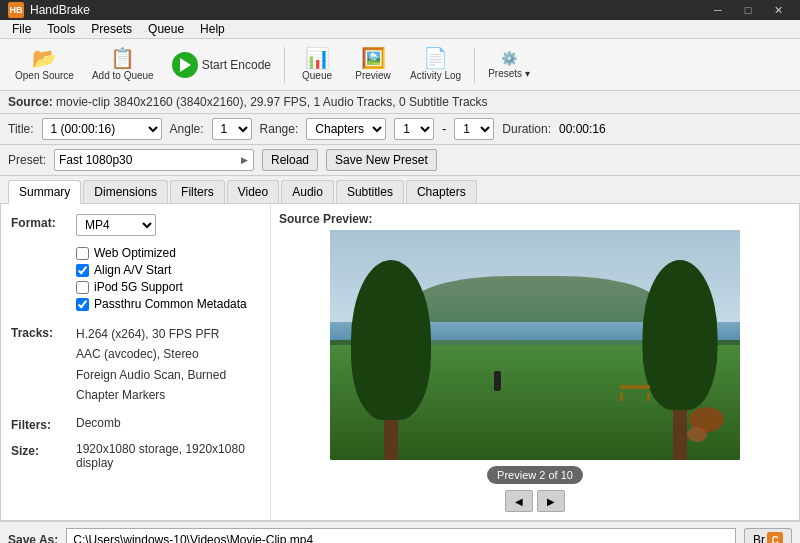 This screenshot has width=800, height=543. What do you see at coordinates (27, 160) in the screenshot?
I see `preset-label: Preset:` at bounding box center [27, 160].